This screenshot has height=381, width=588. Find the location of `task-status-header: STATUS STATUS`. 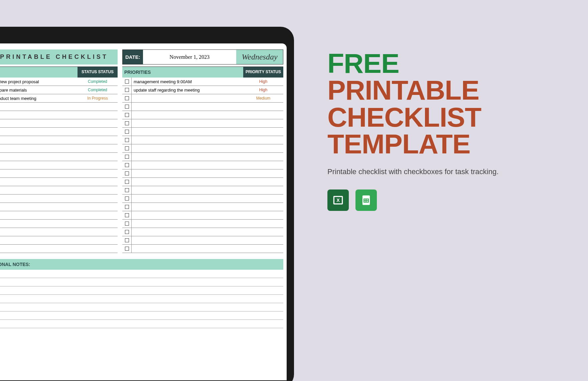

task-status-header: STATUS STATUS is located at coordinates (98, 72).